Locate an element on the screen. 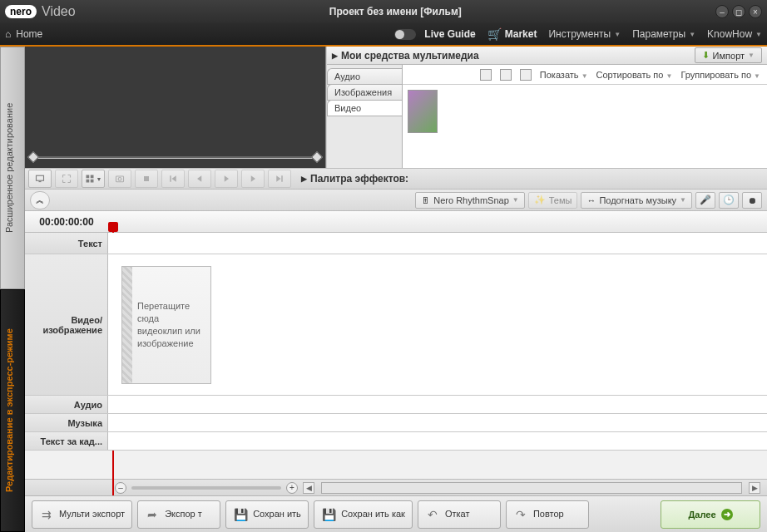  track-label-video: Видео/ изображение is located at coordinates (67, 324).